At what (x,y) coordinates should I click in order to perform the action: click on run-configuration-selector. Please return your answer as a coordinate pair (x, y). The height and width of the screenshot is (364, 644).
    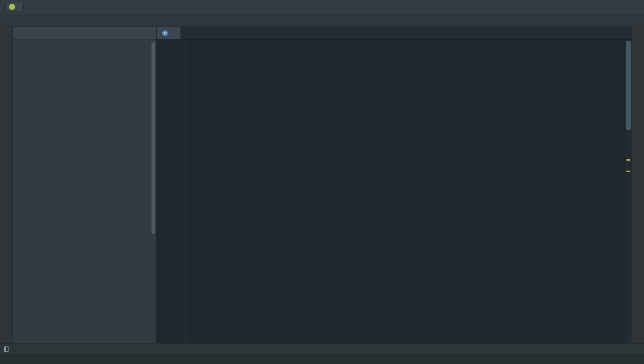
    Looking at the image, I should click on (14, 7).